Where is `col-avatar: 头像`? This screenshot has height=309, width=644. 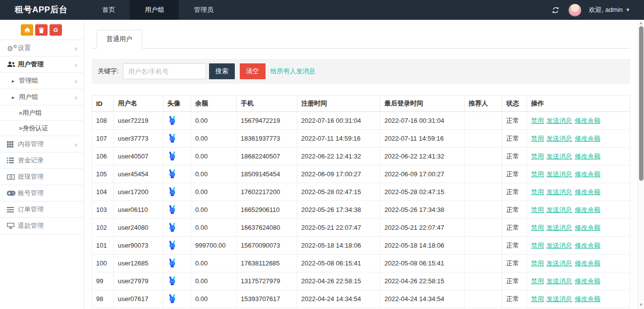
col-avatar: 头像 is located at coordinates (177, 104).